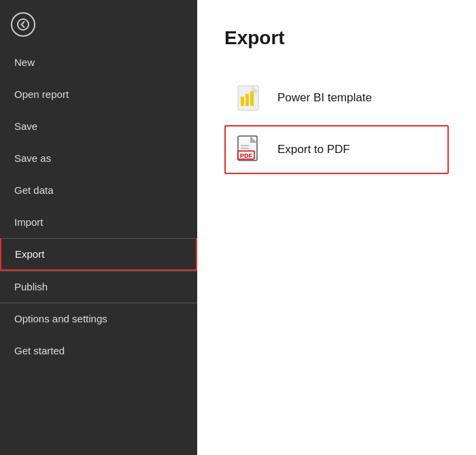 The image size is (476, 455). What do you see at coordinates (337, 98) in the screenshot?
I see `powerbi-template-option: Power BI template` at bounding box center [337, 98].